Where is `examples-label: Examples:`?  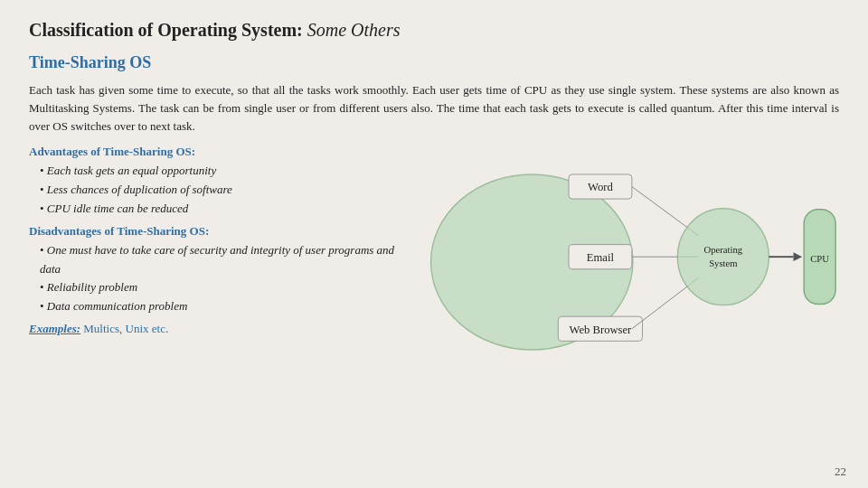
examples-label: Examples: is located at coordinates (54, 329).